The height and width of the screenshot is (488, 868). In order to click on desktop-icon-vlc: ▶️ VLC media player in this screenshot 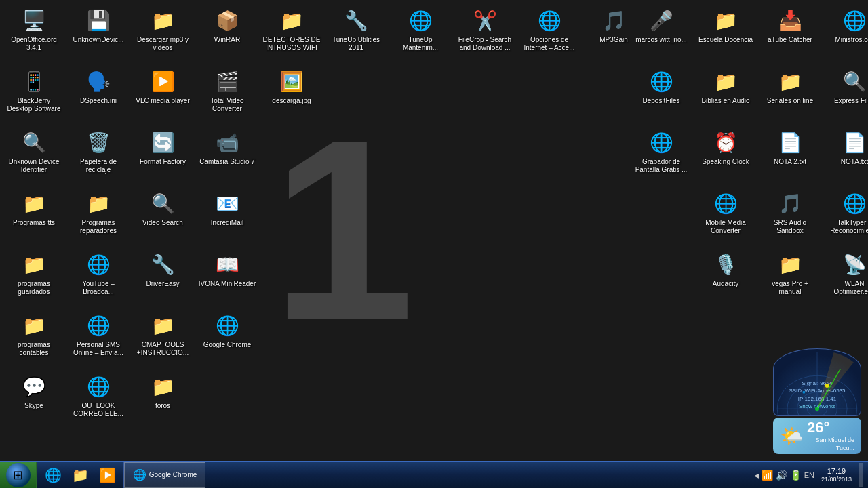, I will do `click(163, 87)`.